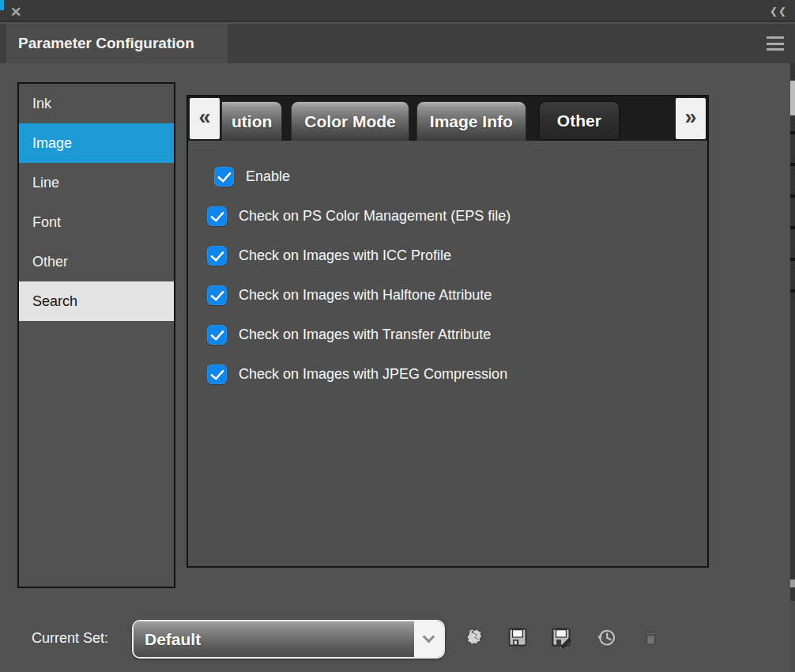  I want to click on save-set-button, so click(518, 639).